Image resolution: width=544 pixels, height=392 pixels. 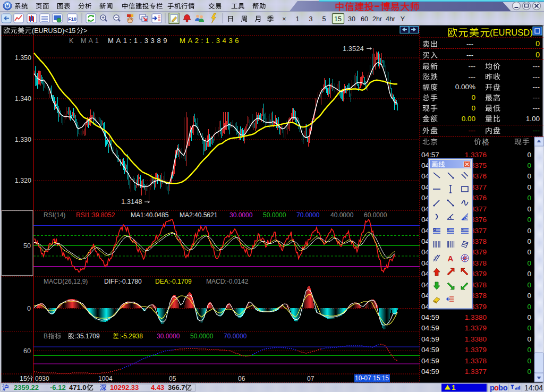 I want to click on svg-text: MA1:40.0485, so click(x=150, y=215).